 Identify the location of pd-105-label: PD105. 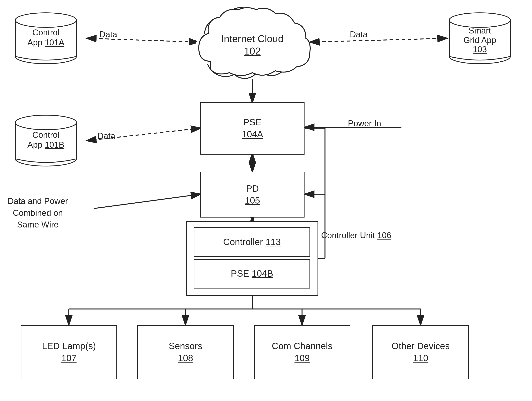
(252, 194).